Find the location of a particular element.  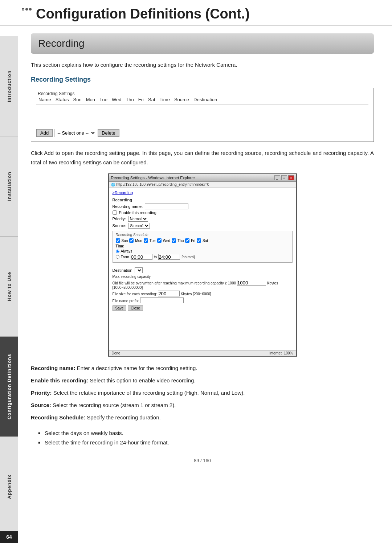

sidebar-tab-appendix-label: Appendix is located at coordinates (9, 487).